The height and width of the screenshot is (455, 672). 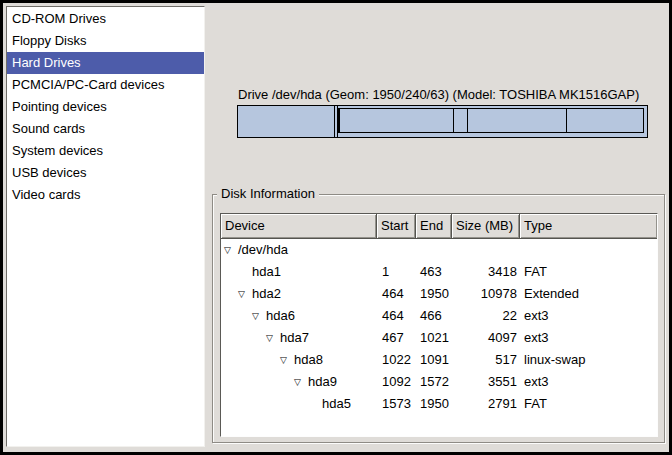 I want to click on device-label: hda8, so click(x=308, y=360).